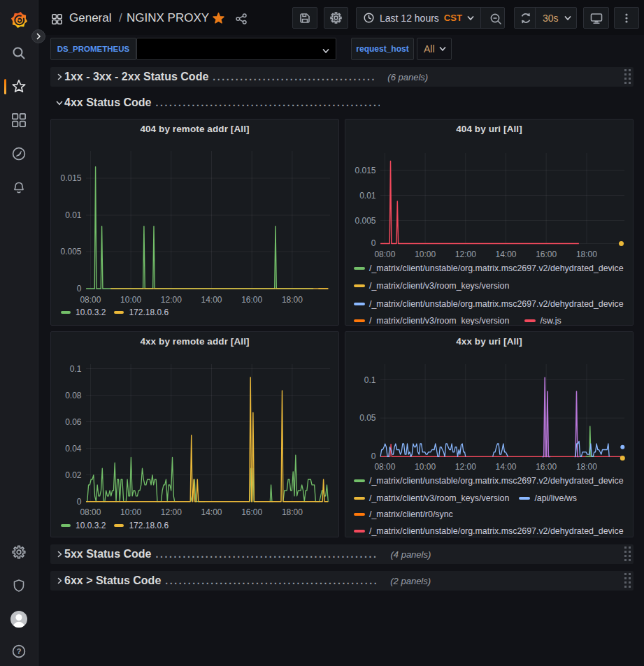 Image resolution: width=644 pixels, height=666 pixels. Describe the element at coordinates (368, 418) in the screenshot. I see `svg-text: 0.05` at that location.